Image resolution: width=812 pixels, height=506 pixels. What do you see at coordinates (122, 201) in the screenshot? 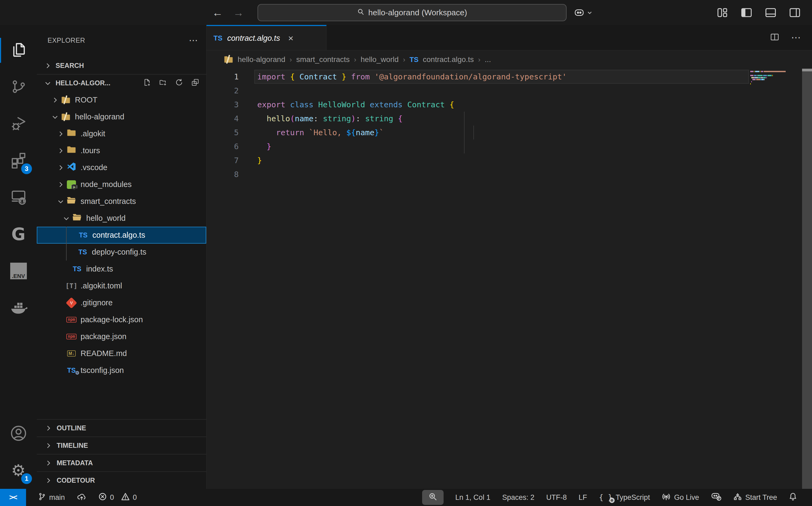
I see `tree-item-smart-contracts: smart_contracts` at bounding box center [122, 201].